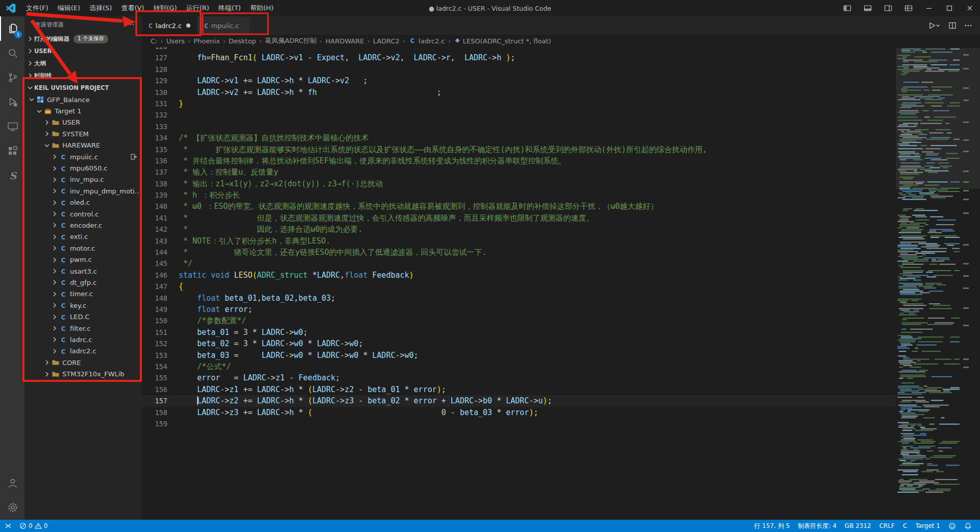  I want to click on status-cursor-position: 行 157, 列 5, so click(772, 526).